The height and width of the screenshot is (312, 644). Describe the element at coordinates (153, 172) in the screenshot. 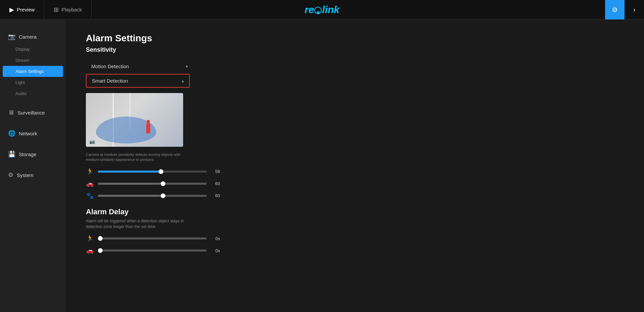

I see `person-slider-row: 🏃 58` at that location.